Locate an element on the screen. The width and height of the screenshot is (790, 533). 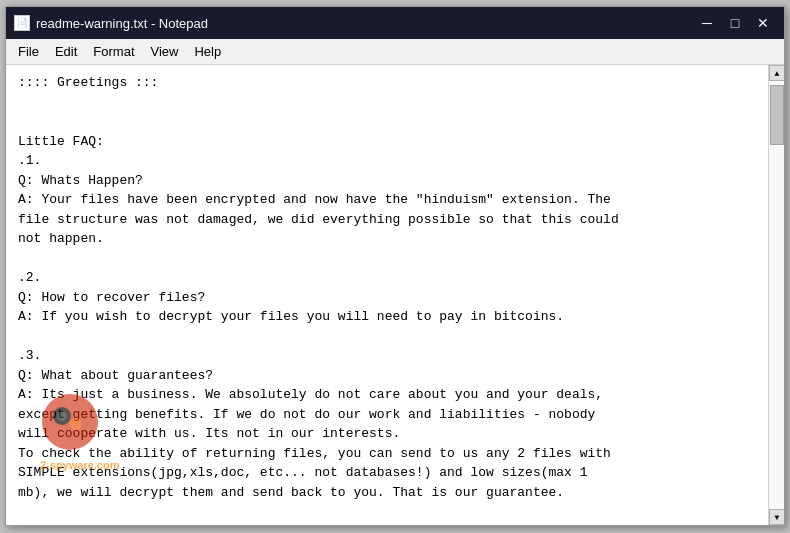
scroll-up-button: ▲ is located at coordinates (776, 73).